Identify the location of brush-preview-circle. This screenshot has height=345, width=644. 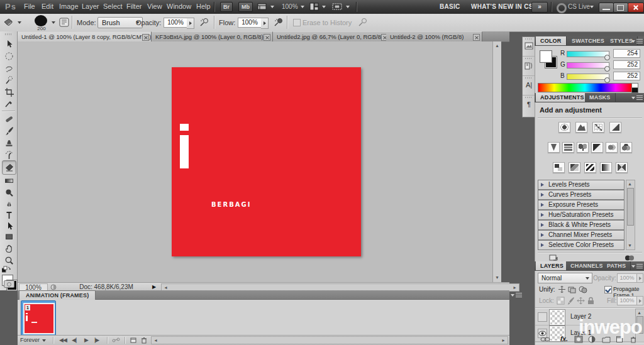
(41, 21).